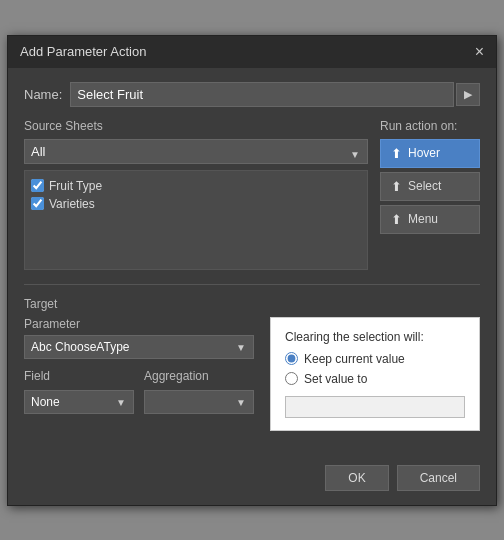  Describe the element at coordinates (79, 376) in the screenshot. I see `field-label: Field` at that location.